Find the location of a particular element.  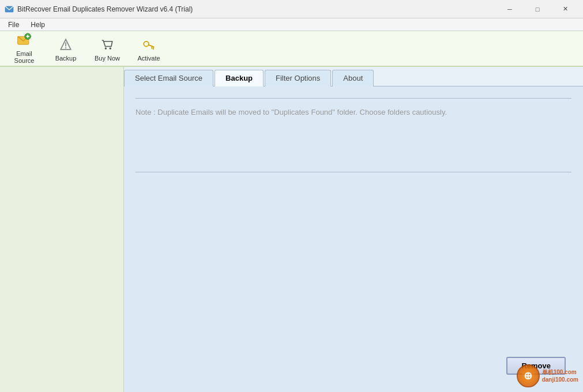

minimize-button: ─ is located at coordinates (510, 9).